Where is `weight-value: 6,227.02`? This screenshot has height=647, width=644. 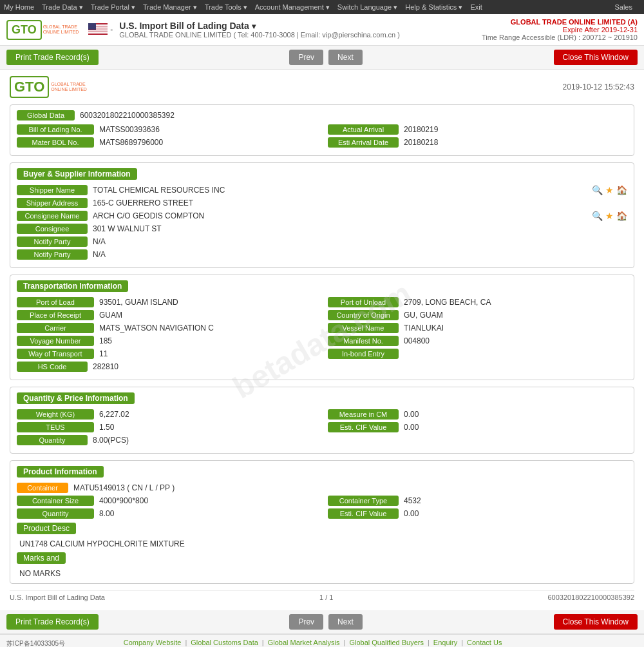
weight-value: 6,227.02 is located at coordinates (211, 414).